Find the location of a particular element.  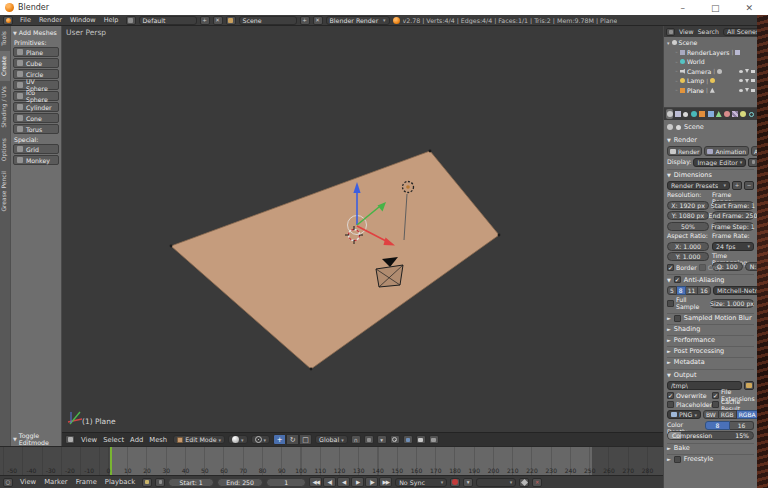

menu-mesh: Mesh is located at coordinates (158, 440).